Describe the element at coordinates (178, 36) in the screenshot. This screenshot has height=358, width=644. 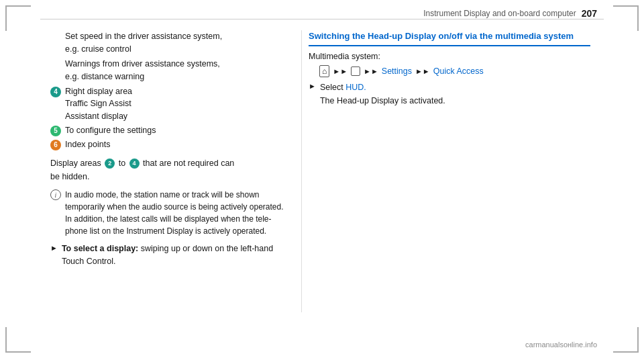
I see `text-set-speed-1: Set speed in the driver assistance syste…` at that location.